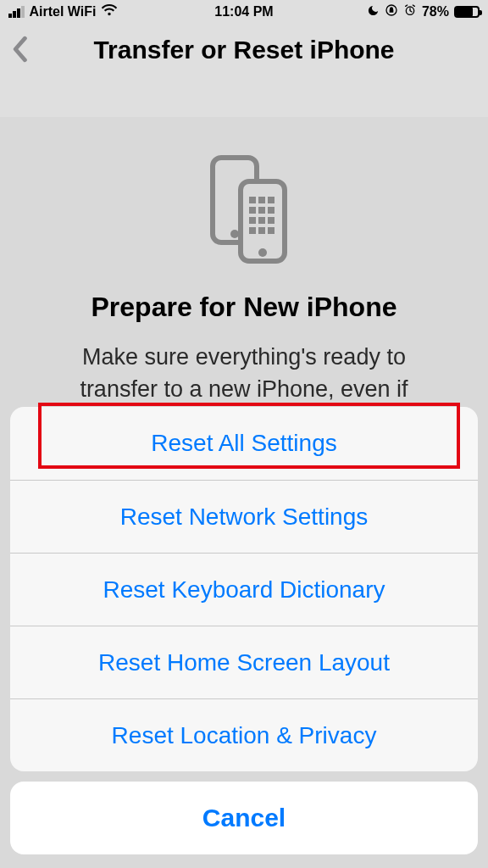 The image size is (488, 868). Describe the element at coordinates (23, 51) in the screenshot. I see `back-button` at that location.